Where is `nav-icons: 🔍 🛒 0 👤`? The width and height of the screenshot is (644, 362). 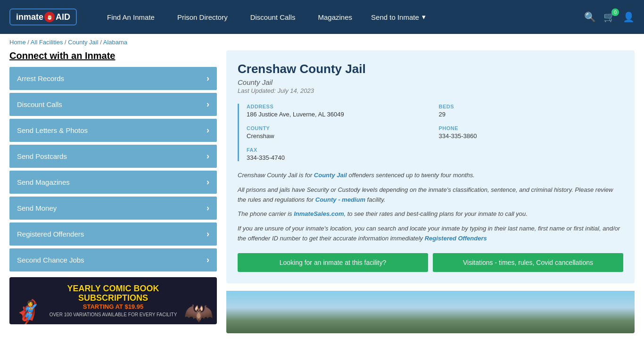
nav-icons: 🔍 🛒 0 👤 is located at coordinates (609, 17).